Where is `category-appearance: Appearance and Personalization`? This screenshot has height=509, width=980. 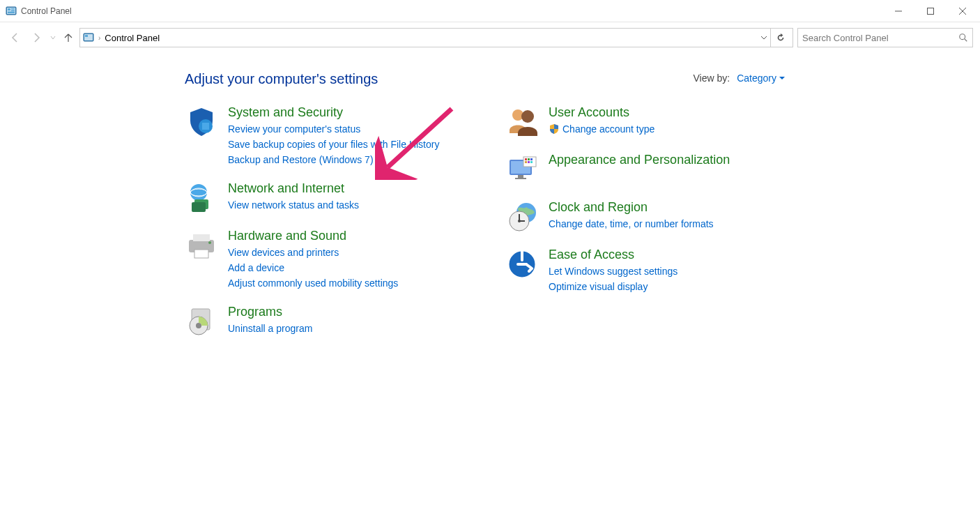
category-appearance: Appearance and Personalization is located at coordinates (652, 169).